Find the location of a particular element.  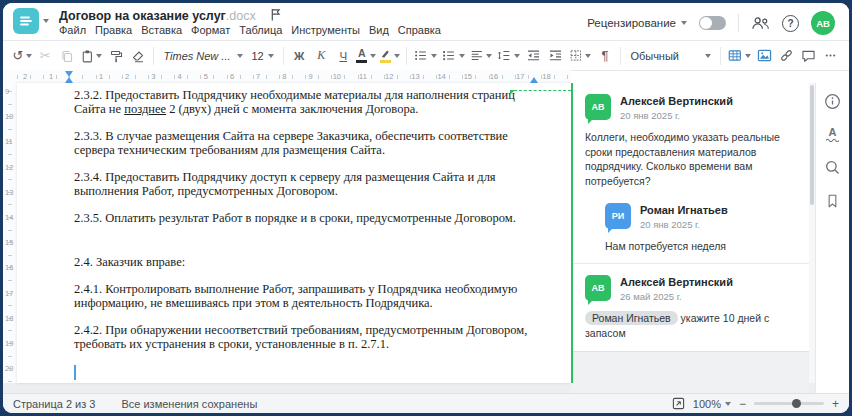

comment-avatar: РИ is located at coordinates (618, 216).